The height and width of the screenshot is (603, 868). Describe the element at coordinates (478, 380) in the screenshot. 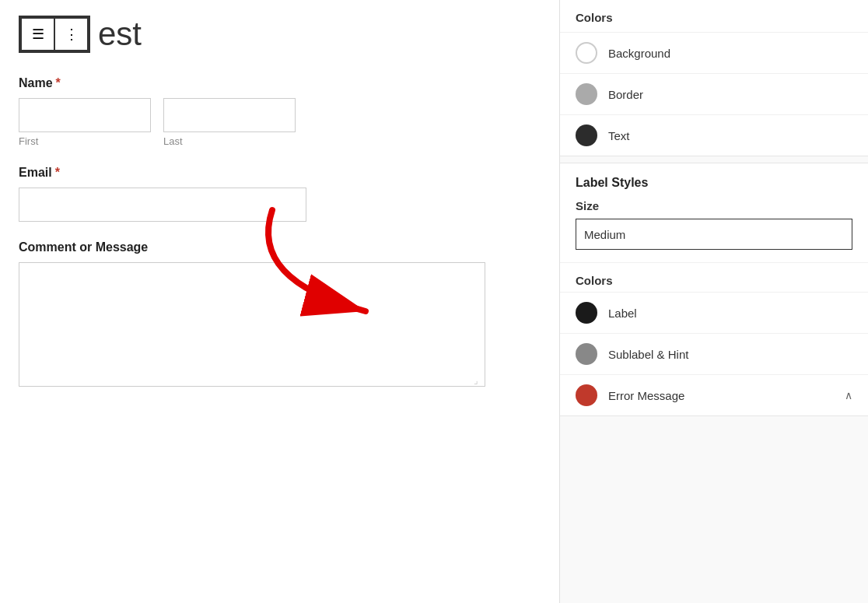

I see `resize-handle: ⌟` at that location.